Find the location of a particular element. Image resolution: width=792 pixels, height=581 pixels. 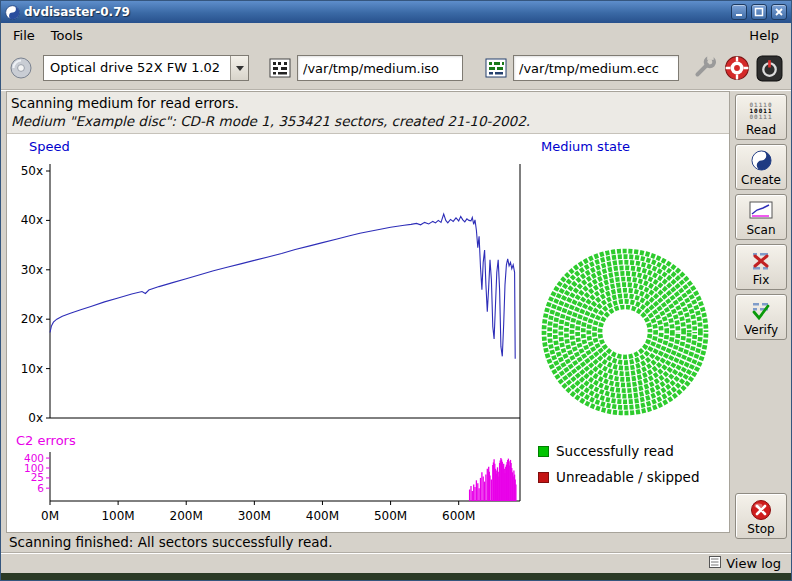

svg-text: 20x is located at coordinates (32, 319).